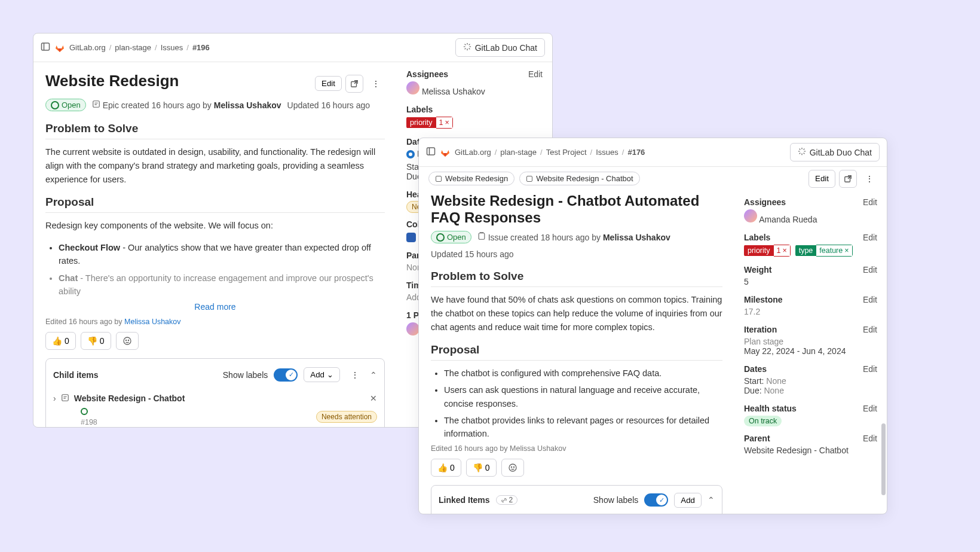 This screenshot has width=980, height=552. I want to click on ancestor-link: Website Redesign, so click(471, 178).